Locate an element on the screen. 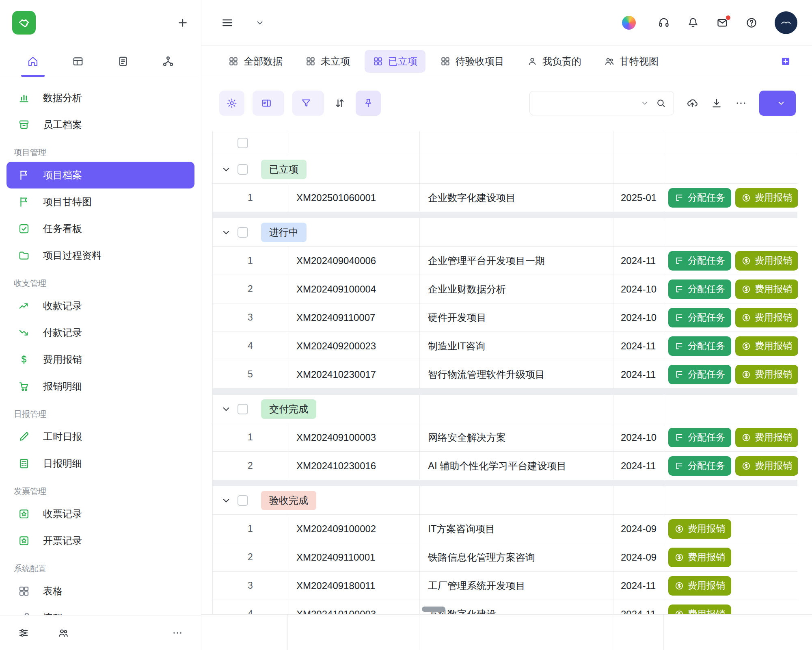 This screenshot has width=812, height=650. users-icon is located at coordinates (63, 633).